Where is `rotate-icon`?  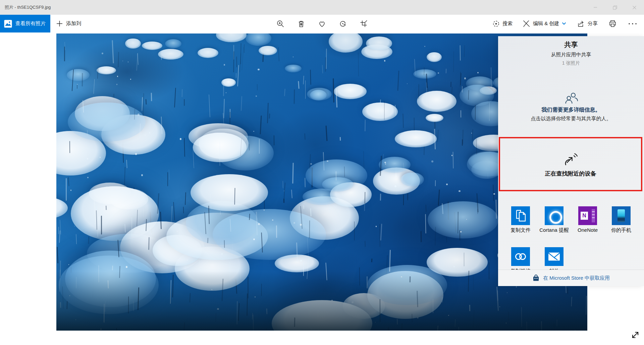 rotate-icon is located at coordinates (343, 24).